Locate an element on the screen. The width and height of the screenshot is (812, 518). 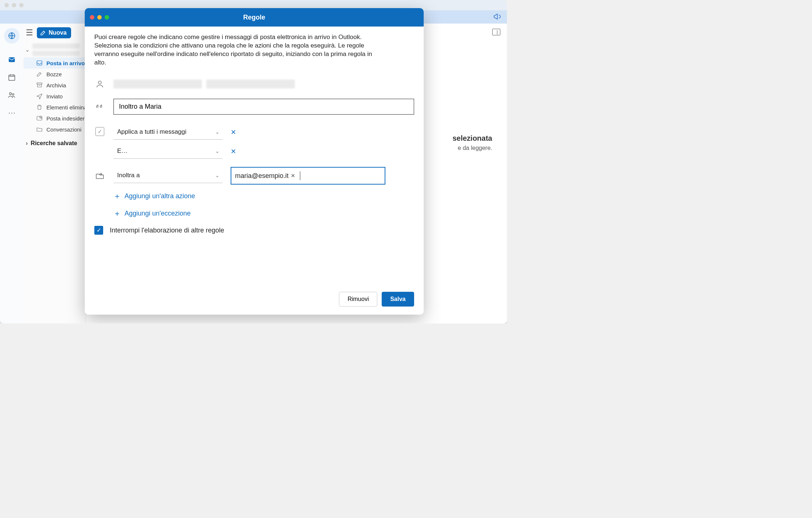
remove-condition2: ✕ is located at coordinates (234, 151).